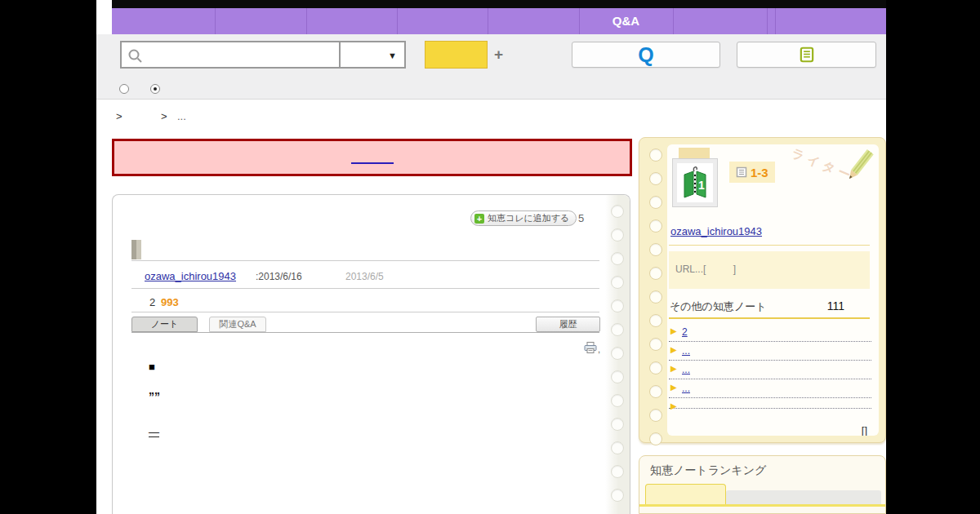 This screenshot has height=514, width=980. Describe the element at coordinates (190, 276) in the screenshot. I see `author-link: ozawa_ichirou1943` at that location.